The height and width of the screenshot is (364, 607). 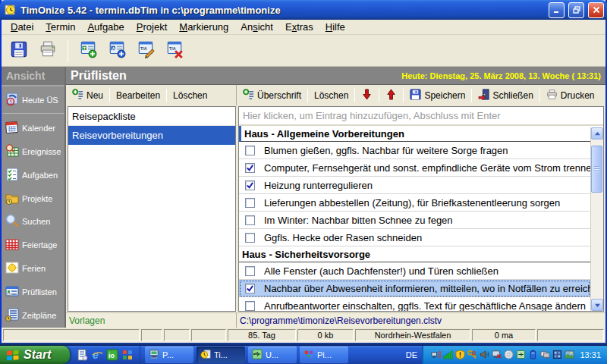 I want to click on checklist-item: Alle Fenster (auch Dachfenster!) und Tür…, so click(x=414, y=271).